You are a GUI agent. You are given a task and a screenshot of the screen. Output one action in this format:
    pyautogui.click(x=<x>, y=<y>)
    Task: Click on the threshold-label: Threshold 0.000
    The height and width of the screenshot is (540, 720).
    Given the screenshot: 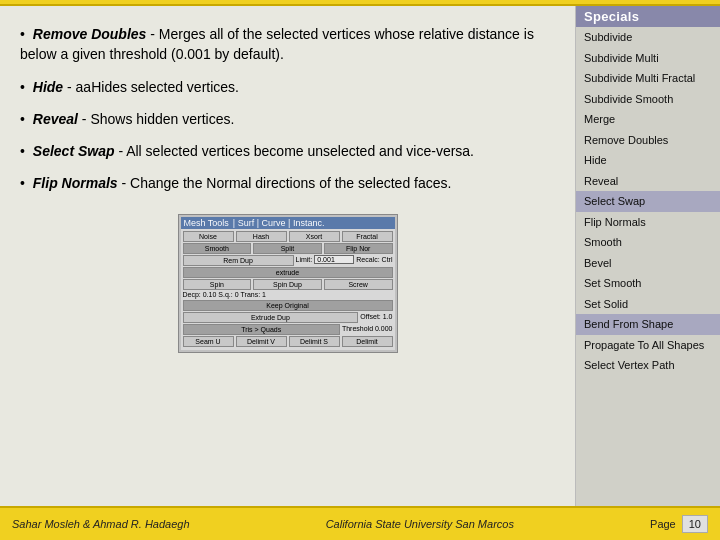 What is the action you would take?
    pyautogui.click(x=368, y=328)
    